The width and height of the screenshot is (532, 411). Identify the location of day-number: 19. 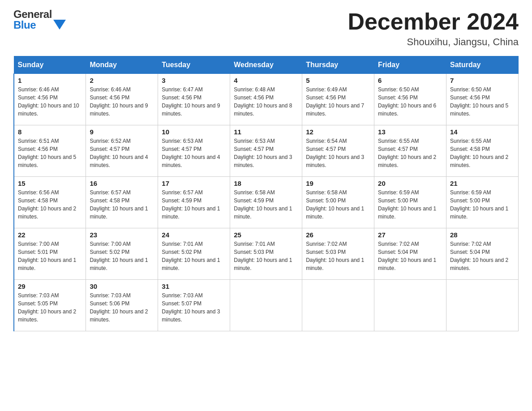
(338, 184).